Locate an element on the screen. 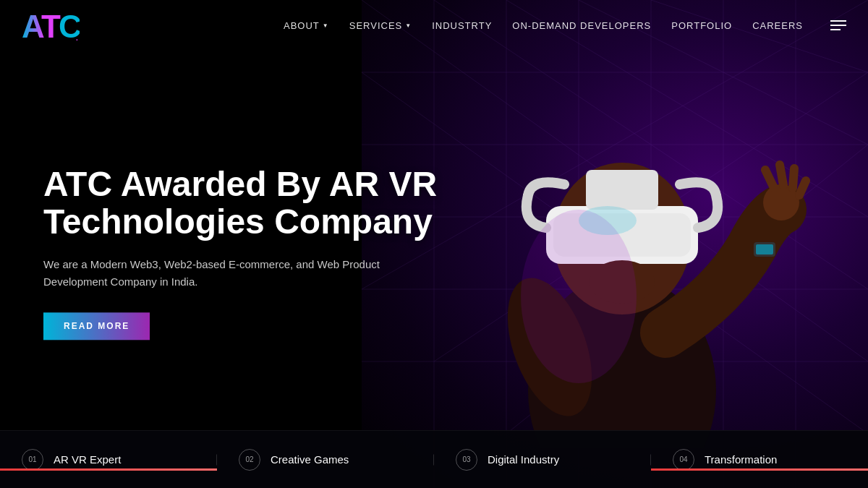 The width and height of the screenshot is (868, 488). hamburger-menu is located at coordinates (838, 25).